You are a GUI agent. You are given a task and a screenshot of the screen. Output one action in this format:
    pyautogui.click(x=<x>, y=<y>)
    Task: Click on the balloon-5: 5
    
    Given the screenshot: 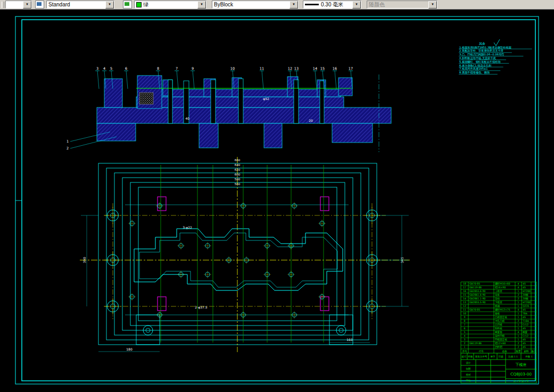 What is the action you would take?
    pyautogui.click(x=111, y=69)
    